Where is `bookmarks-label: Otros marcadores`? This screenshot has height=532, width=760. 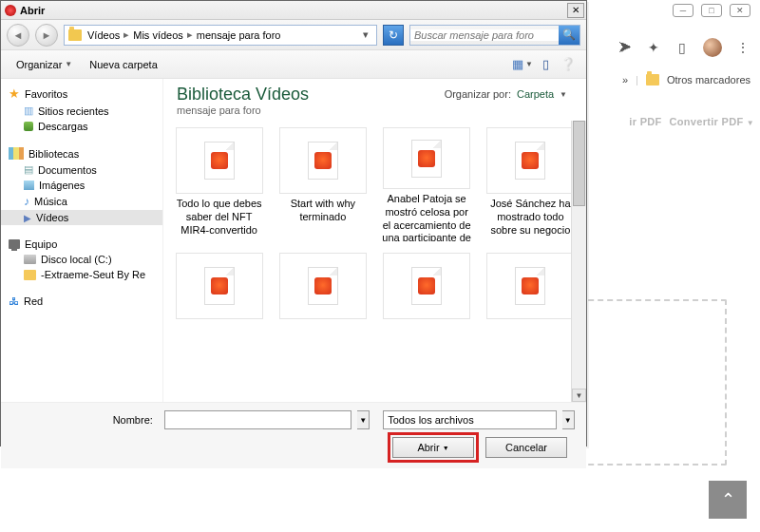
bookmarks-label: Otros marcadores is located at coordinates (709, 80).